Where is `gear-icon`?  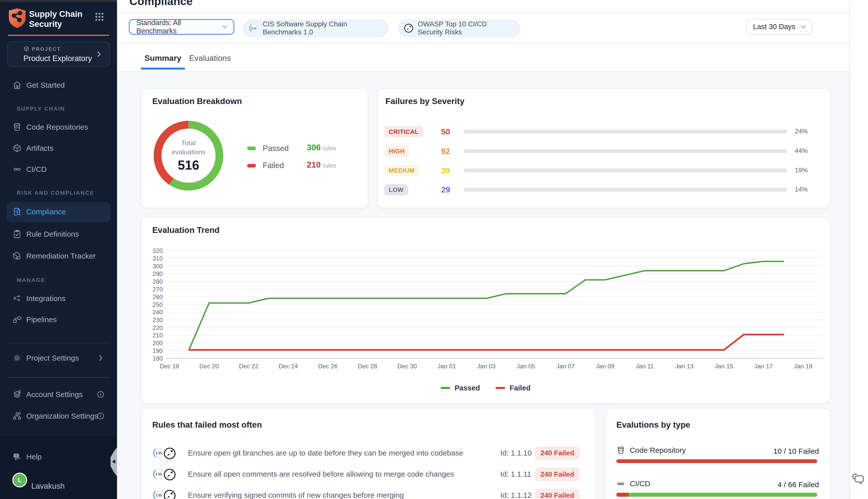 gear-icon is located at coordinates (17, 358).